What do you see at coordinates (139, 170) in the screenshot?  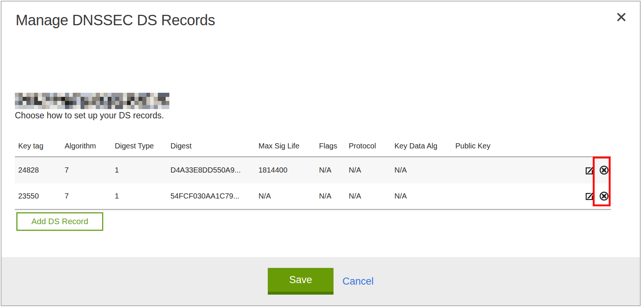 I see `cell-digest-type: 1` at bounding box center [139, 170].